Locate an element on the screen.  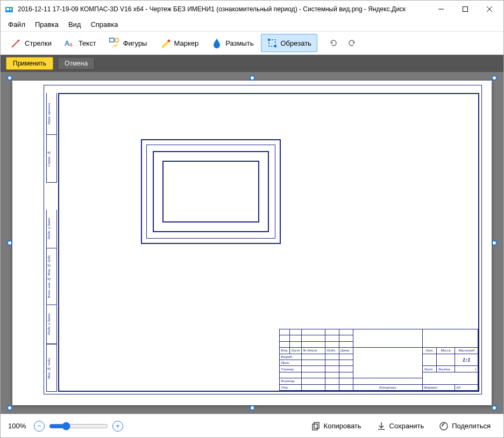
window-title: 2016-12-11 17-19-09 КОМПАС-3D V16 x64 - … is located at coordinates (223, 9).